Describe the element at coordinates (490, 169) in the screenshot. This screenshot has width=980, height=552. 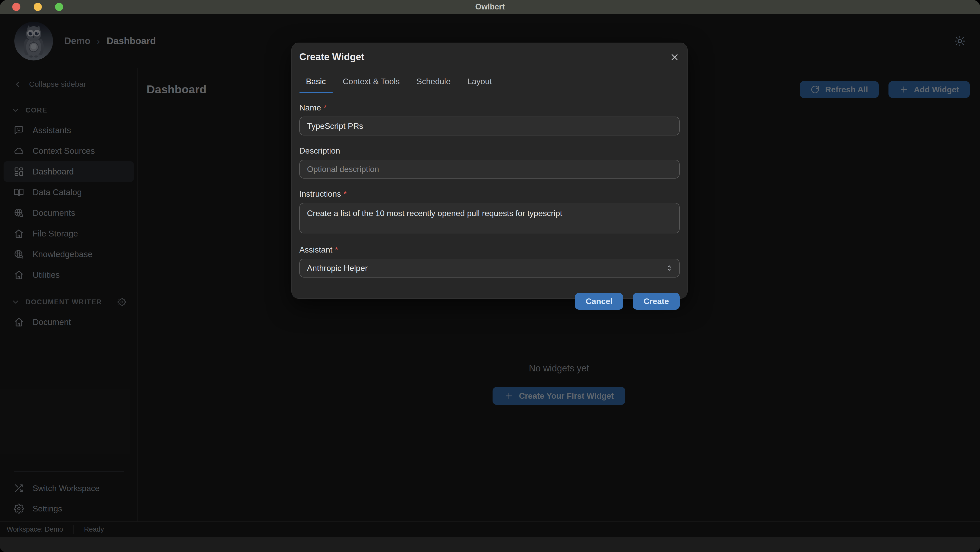
I see `description-input` at that location.